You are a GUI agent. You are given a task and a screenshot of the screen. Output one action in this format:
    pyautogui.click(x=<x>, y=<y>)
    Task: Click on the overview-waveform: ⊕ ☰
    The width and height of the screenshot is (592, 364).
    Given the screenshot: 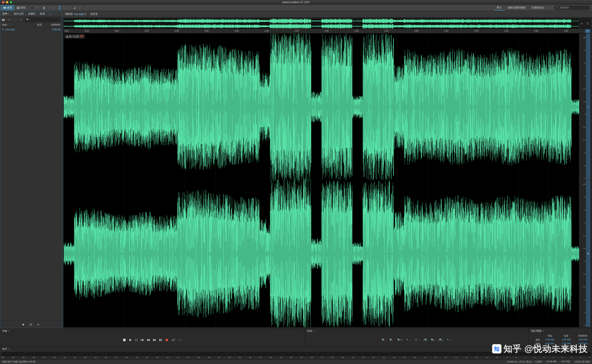 What is the action you would take?
    pyautogui.click(x=327, y=24)
    